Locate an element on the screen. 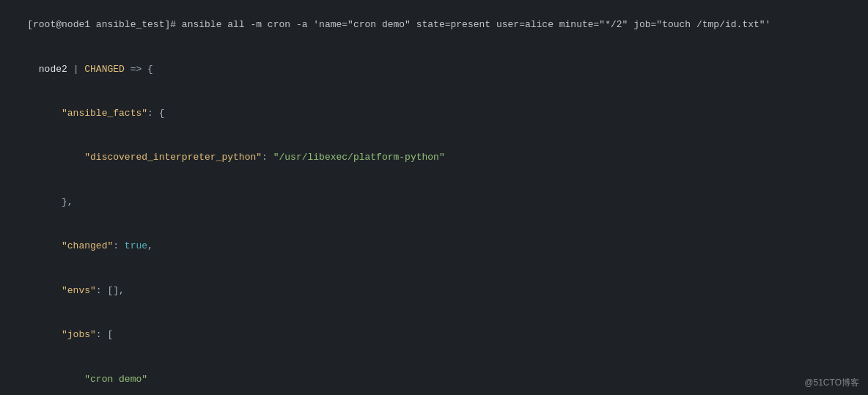  node2-changed: CHANGED is located at coordinates (104, 69).